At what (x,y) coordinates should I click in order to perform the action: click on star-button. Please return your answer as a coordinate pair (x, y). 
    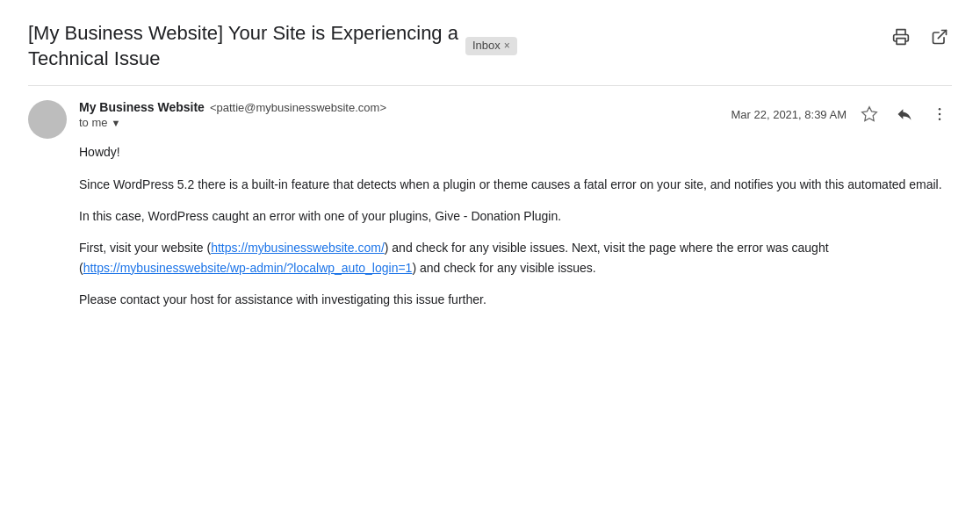
    Looking at the image, I should click on (869, 114).